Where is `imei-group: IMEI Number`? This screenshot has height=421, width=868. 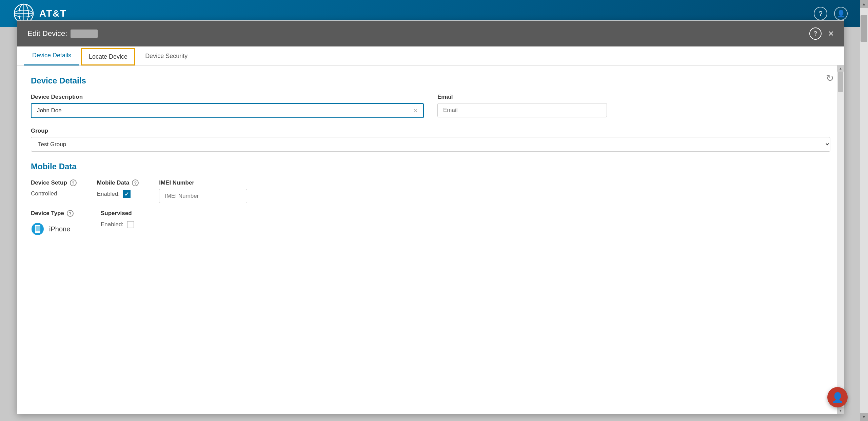
imei-group: IMEI Number is located at coordinates (203, 191).